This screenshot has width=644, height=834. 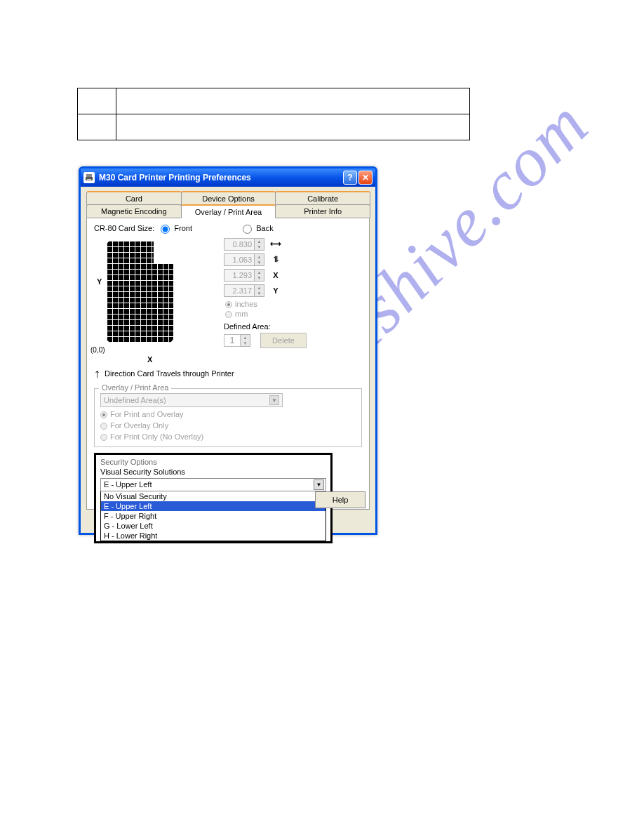 I want to click on print-and-overlay-radio, so click(x=104, y=415).